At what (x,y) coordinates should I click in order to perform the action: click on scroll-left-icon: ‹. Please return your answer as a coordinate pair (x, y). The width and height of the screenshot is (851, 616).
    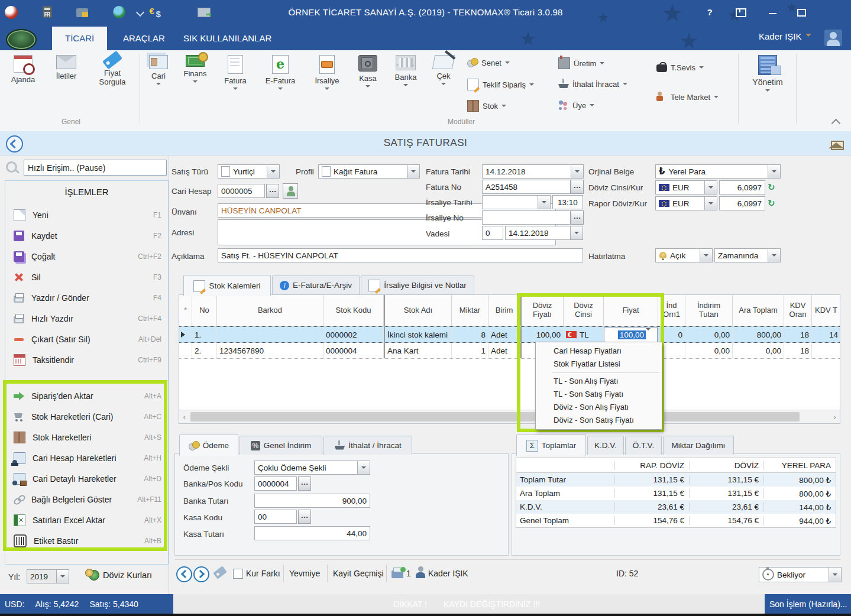
    Looking at the image, I should click on (185, 417).